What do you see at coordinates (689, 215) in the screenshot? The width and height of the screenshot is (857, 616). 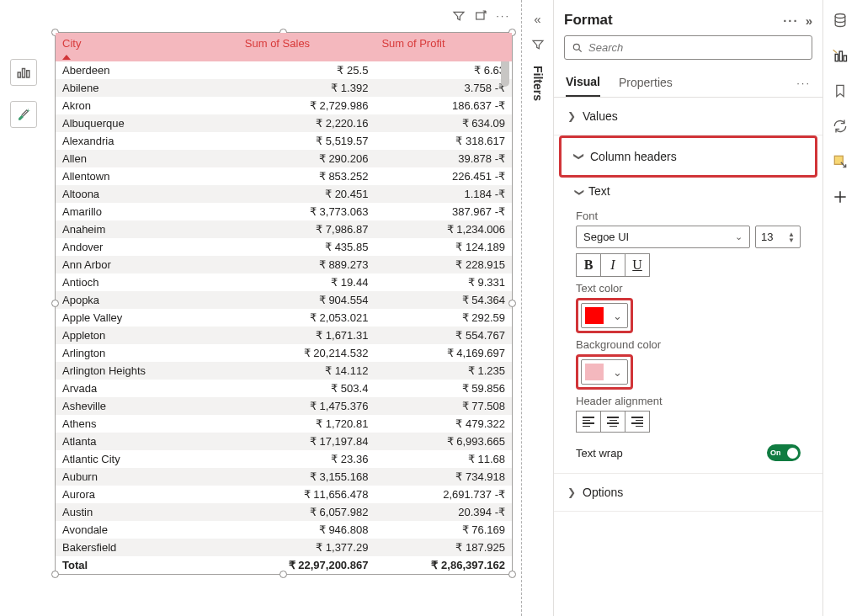 I see `font-label: Font` at bounding box center [689, 215].